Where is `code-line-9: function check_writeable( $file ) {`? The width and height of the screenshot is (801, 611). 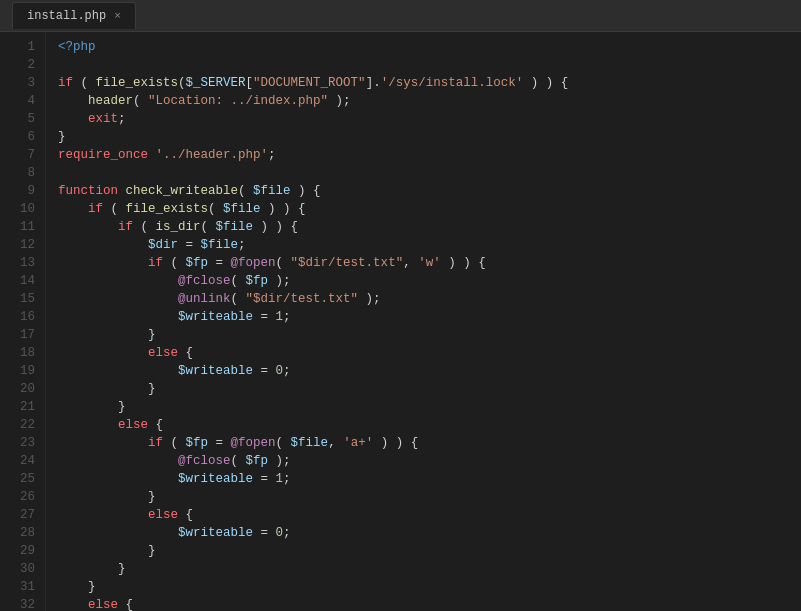
code-line-9: function check_writeable( $file ) { is located at coordinates (430, 191).